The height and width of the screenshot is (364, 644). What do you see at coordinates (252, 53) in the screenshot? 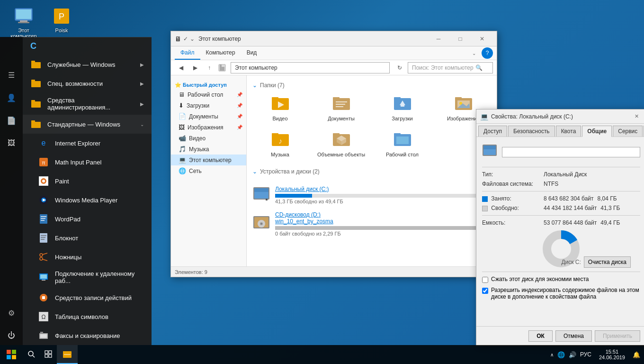
I see `ribbon-tab-view: Вид` at bounding box center [252, 53].